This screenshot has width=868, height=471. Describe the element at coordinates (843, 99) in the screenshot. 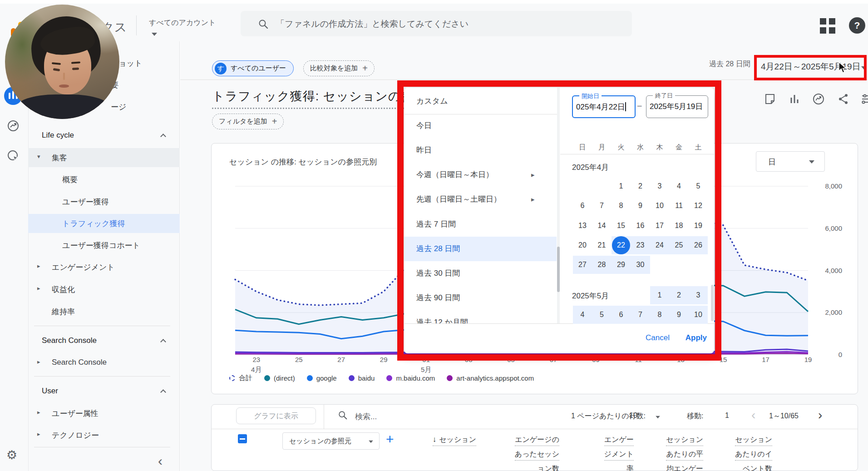

I see `share-icon` at that location.